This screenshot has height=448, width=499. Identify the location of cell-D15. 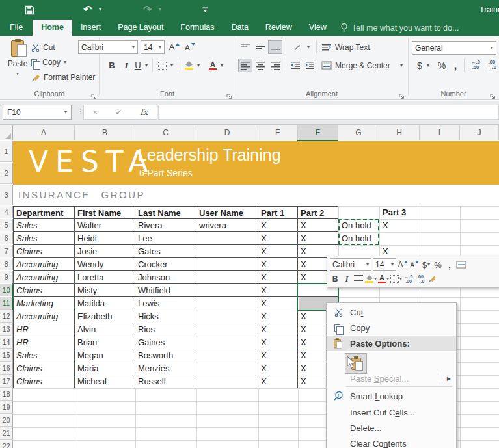
(228, 356).